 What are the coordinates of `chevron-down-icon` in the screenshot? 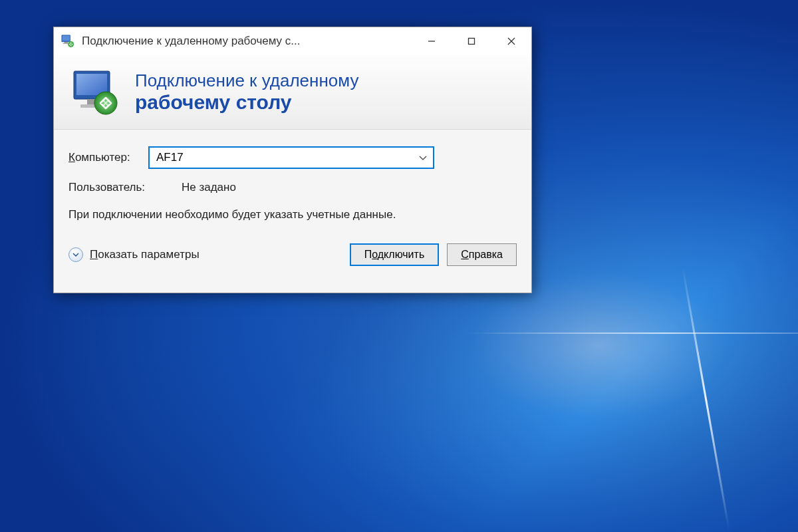 It's located at (423, 158).